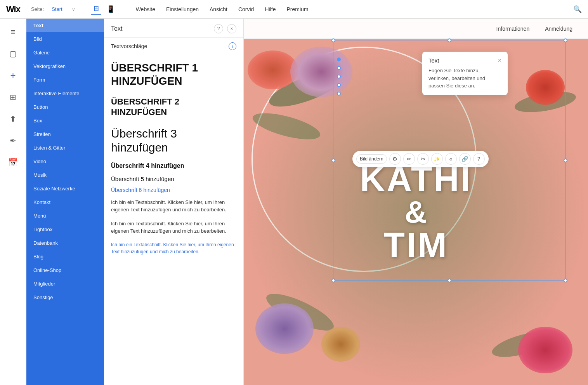 The image size is (588, 385). Describe the element at coordinates (13, 75) in the screenshot. I see `add-glyph: +` at that location.